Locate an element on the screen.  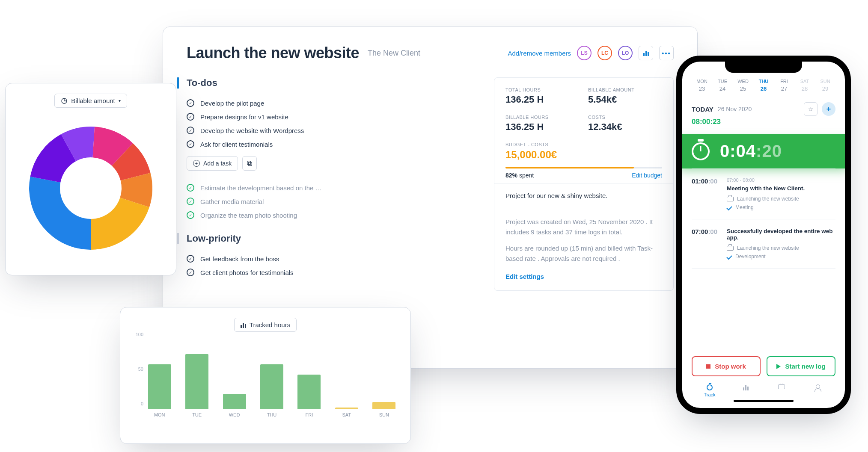
running-timer: 0:04:20 is located at coordinates (764, 151).